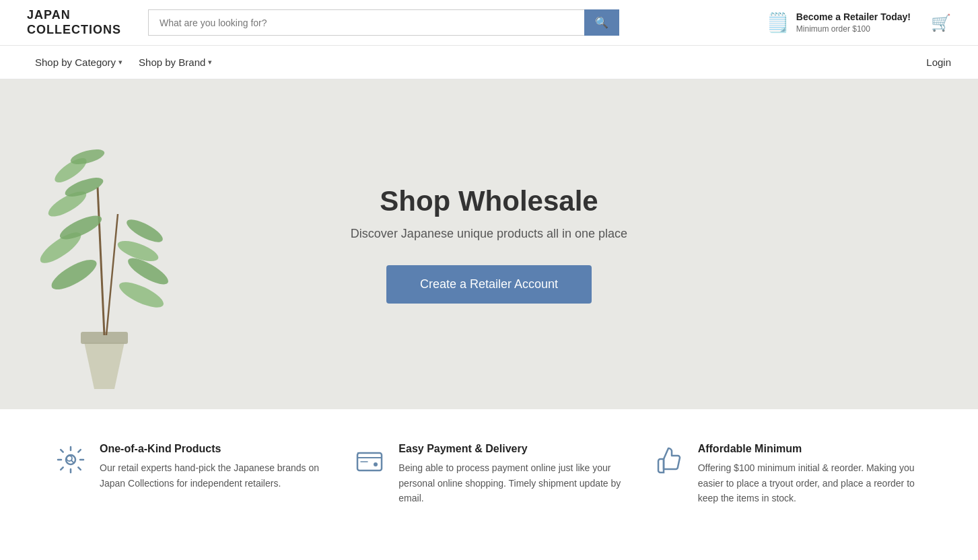 This screenshot has width=978, height=560. Describe the element at coordinates (811, 483) in the screenshot. I see `feature-minimum-desc: Offering $100 minimum initial & reorder.…` at that location.